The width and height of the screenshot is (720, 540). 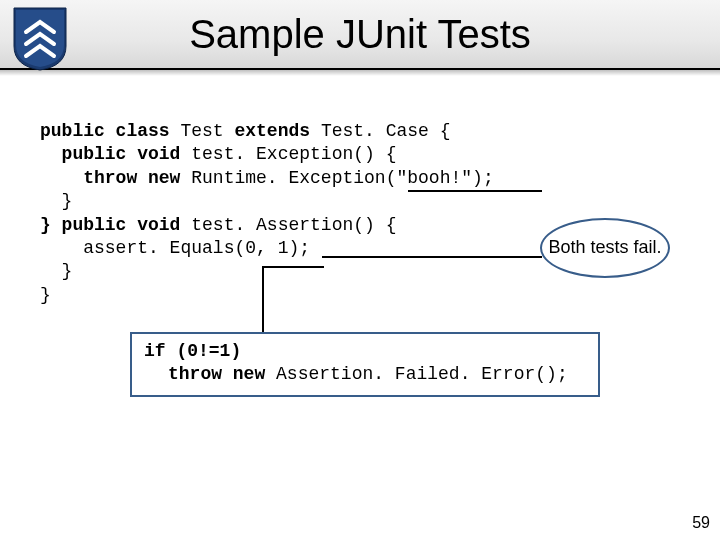 I want to click on slide-header: Sample JUnit Tests, so click(x=360, y=35).